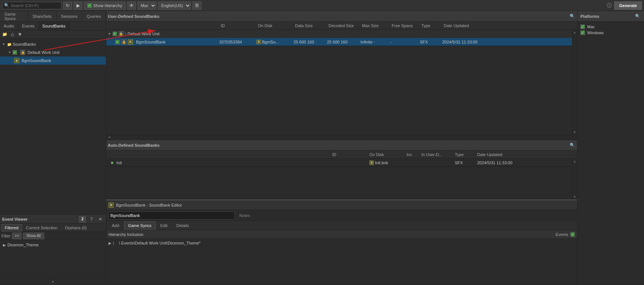  What do you see at coordinates (109, 34) in the screenshot?
I see `group-expand-icon: ▼` at bounding box center [109, 34].